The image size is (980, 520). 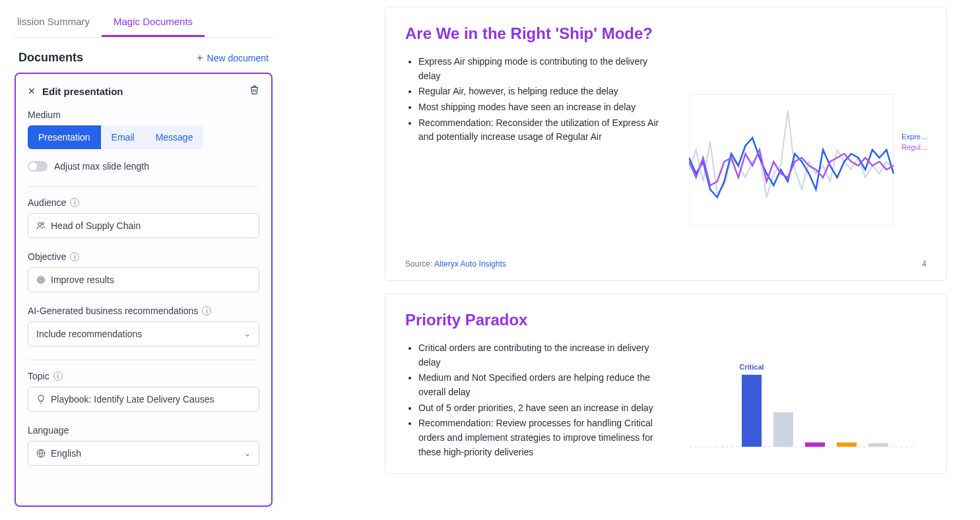 I want to click on legend-express: Expre…, so click(x=915, y=137).